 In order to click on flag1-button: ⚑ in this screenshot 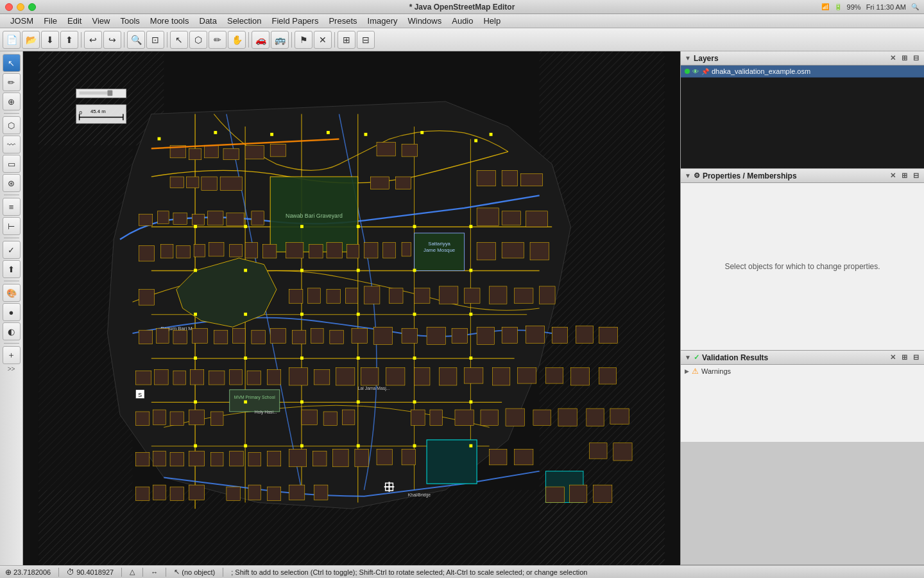, I will do `click(304, 40)`.